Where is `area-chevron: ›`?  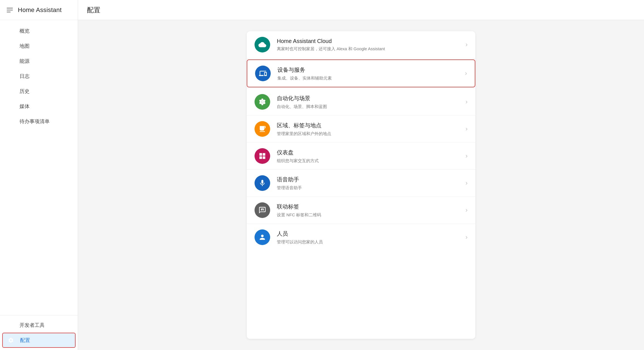 area-chevron: › is located at coordinates (467, 129).